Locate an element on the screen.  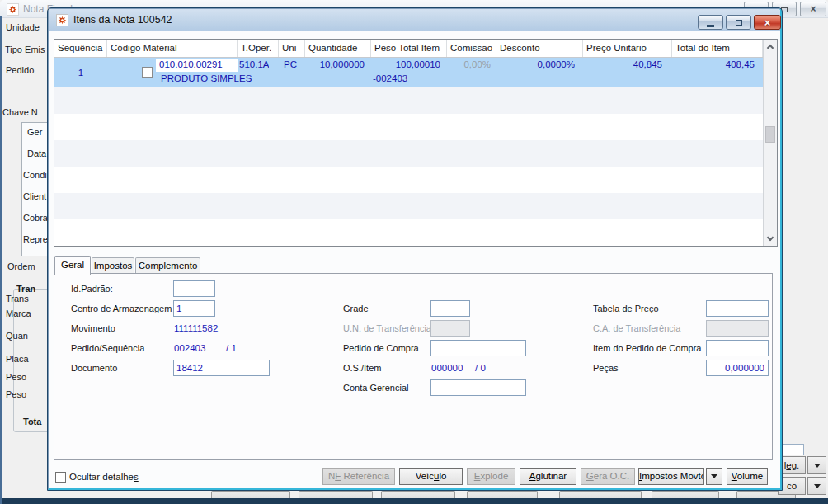
input-conta-gerencial is located at coordinates (478, 388).